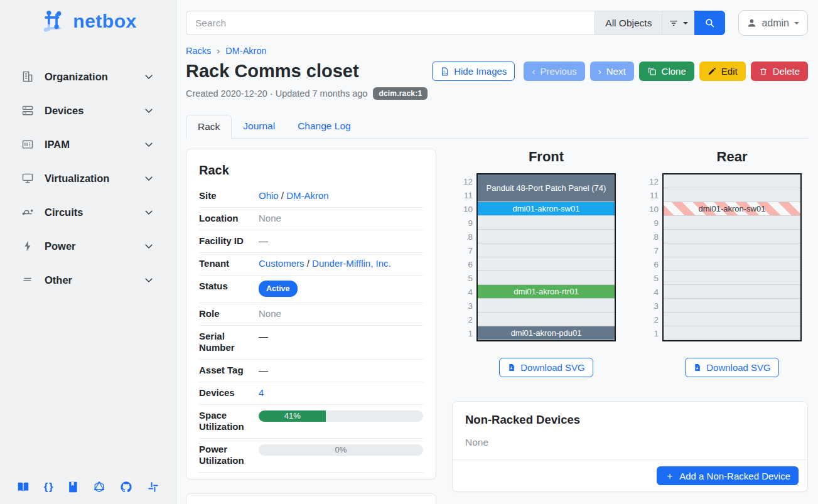 The height and width of the screenshot is (504, 818). Describe the element at coordinates (23, 487) in the screenshot. I see `docs-icon` at that location.